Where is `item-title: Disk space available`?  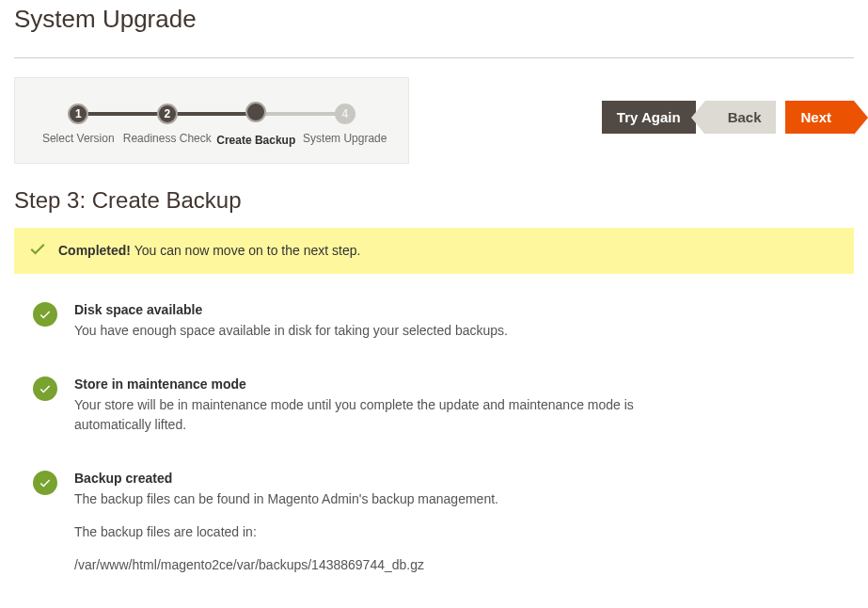 item-title: Disk space available is located at coordinates (292, 310).